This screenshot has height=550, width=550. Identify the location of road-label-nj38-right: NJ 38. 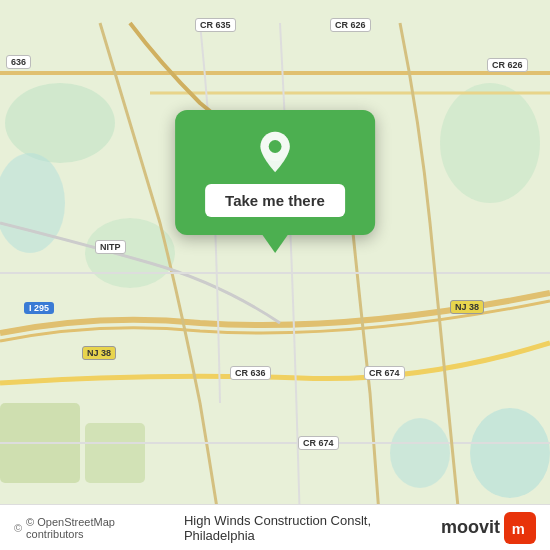
(467, 307).